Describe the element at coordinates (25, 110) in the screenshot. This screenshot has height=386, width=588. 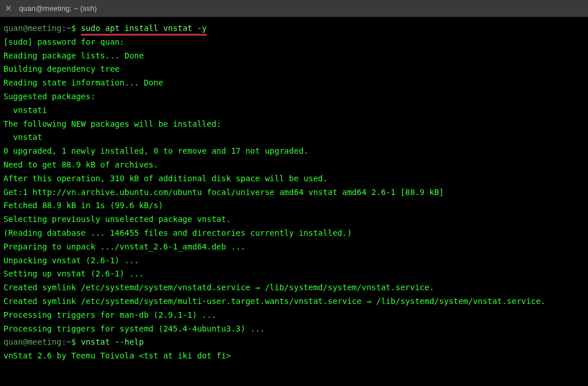
I see `output-line: vnstati` at that location.